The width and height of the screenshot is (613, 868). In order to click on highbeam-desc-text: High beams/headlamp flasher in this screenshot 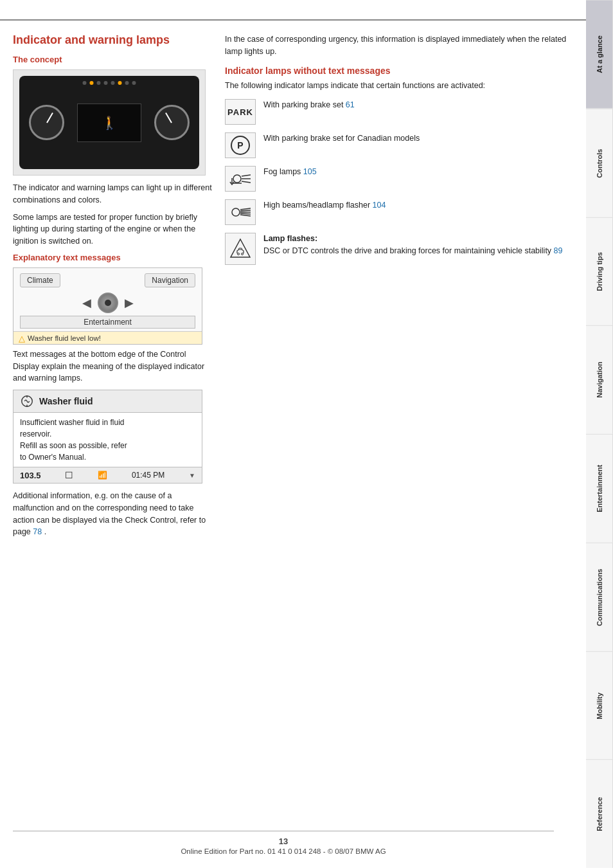, I will do `click(318, 205)`.